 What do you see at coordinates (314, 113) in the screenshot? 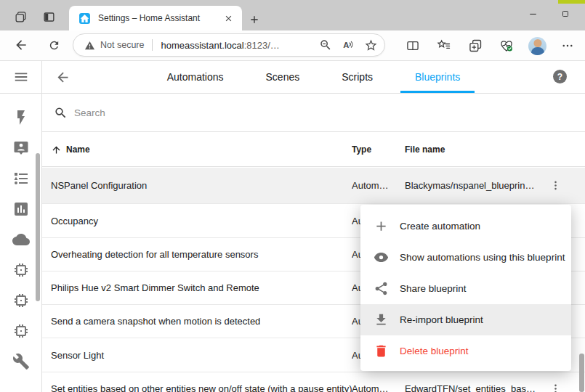
I see `search-input: Search` at bounding box center [314, 113].